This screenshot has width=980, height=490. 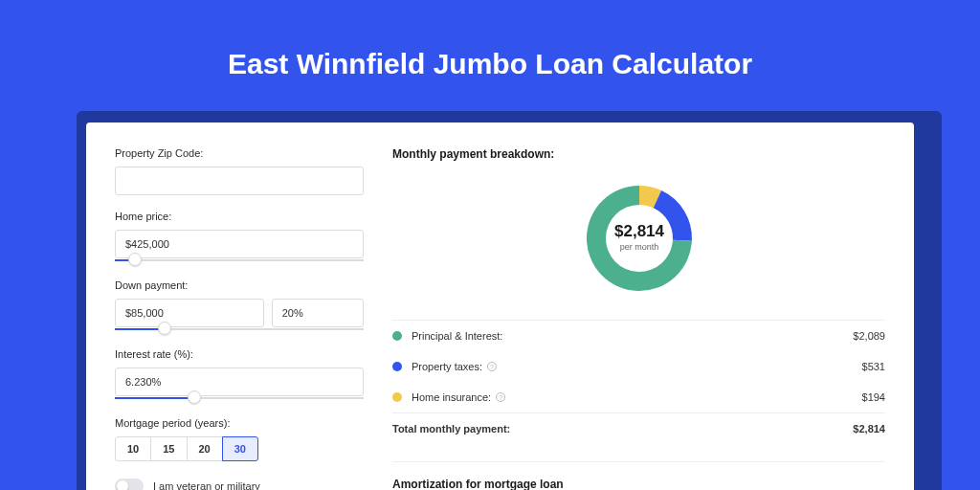 What do you see at coordinates (622, 429) in the screenshot?
I see `total-label: Total monthly payment:` at bounding box center [622, 429].